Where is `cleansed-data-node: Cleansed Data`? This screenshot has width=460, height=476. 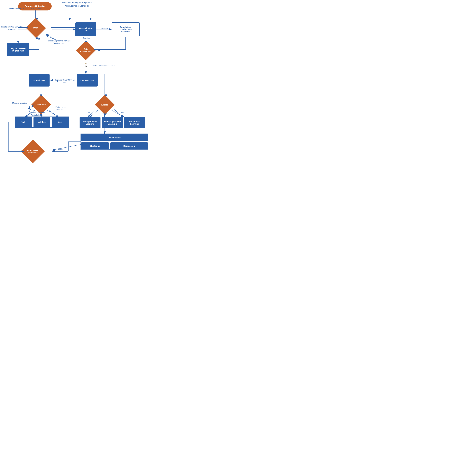 cleansed-data-node: Cleansed Data is located at coordinates (87, 80).